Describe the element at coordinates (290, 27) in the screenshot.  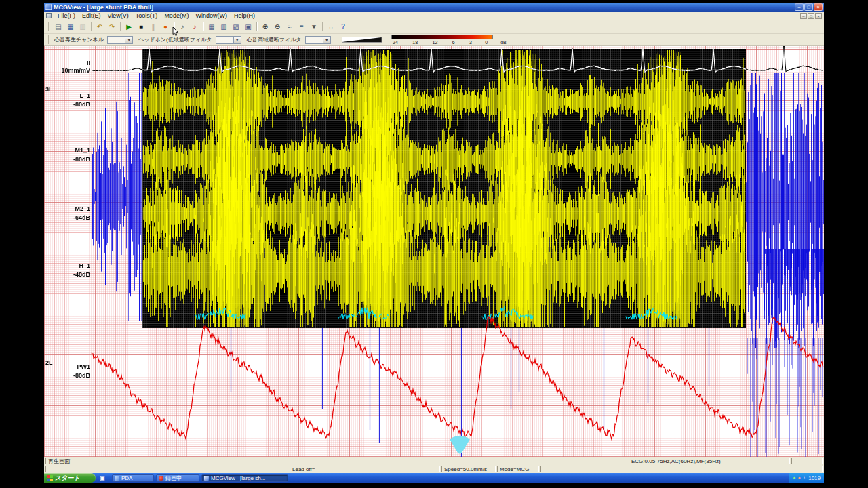
I see `waveform-button: ≈` at that location.